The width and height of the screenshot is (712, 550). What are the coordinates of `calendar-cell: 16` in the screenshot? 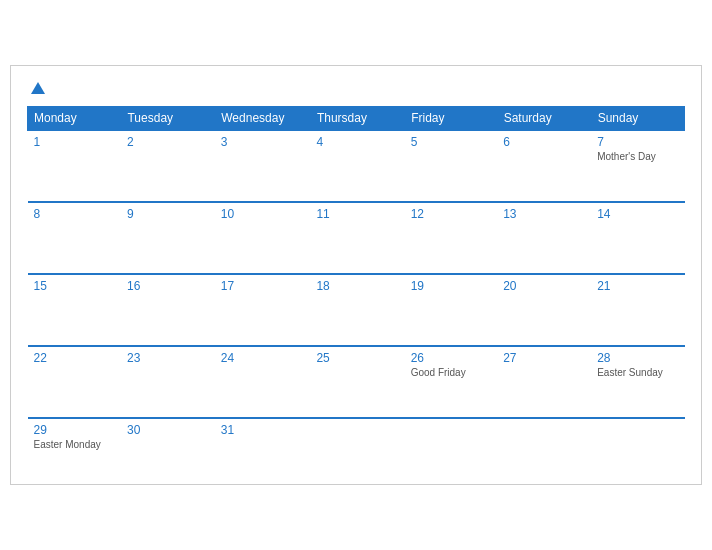 It's located at (168, 310).